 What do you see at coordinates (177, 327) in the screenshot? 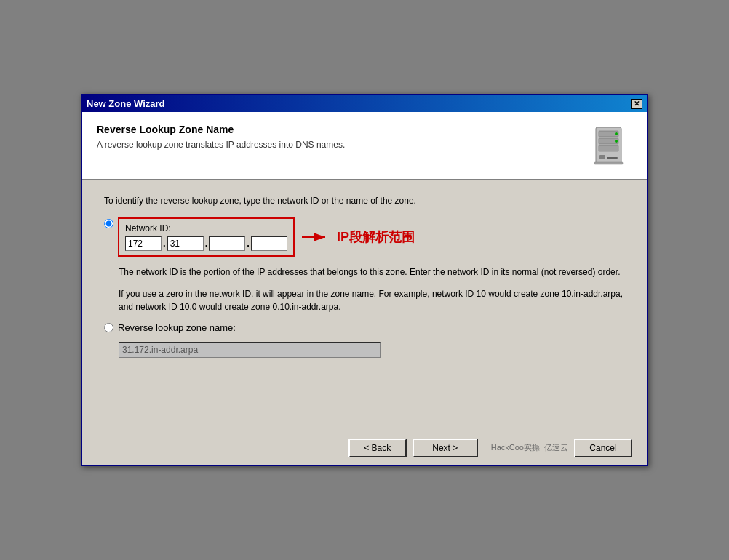
I see `reverse-zone-label: Reverse lookup zone name:` at bounding box center [177, 327].